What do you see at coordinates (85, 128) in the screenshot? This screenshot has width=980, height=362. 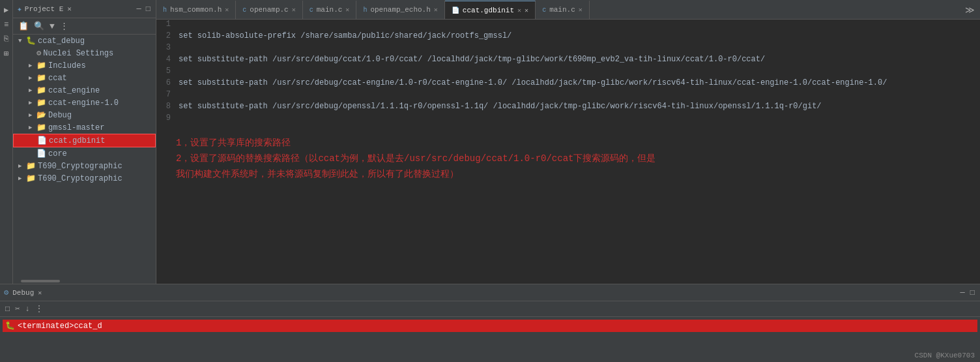 I see `tree-item-gmssl: ▶ 📁 gmssl-master` at bounding box center [85, 128].